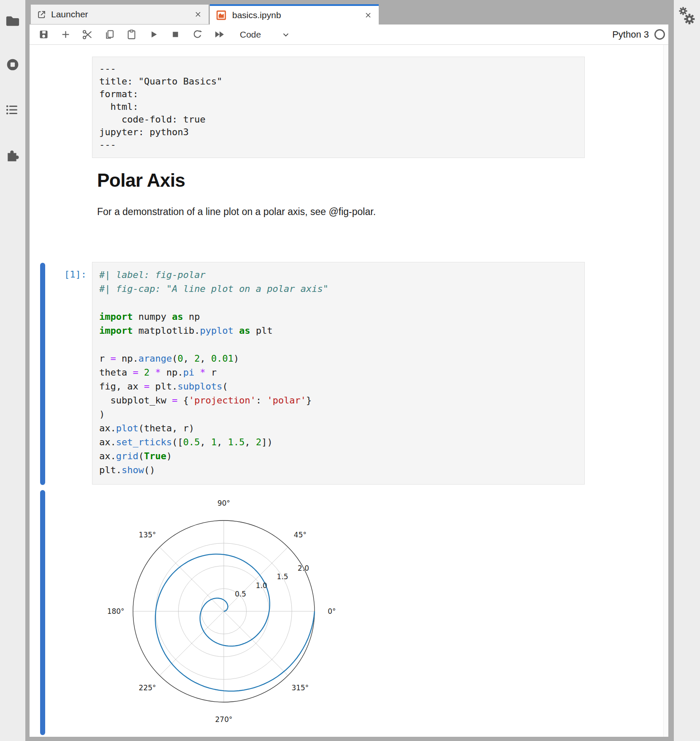 This screenshot has width=700, height=741. Describe the element at coordinates (339, 386) in the screenshot. I see `code-line: fig, ax = plt.subplots(` at that location.